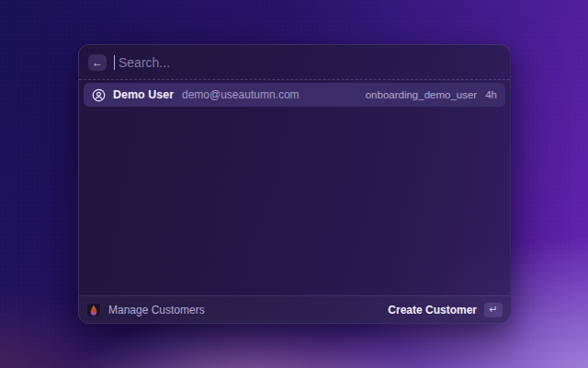 Image resolution: width=588 pixels, height=368 pixels. What do you see at coordinates (310, 63) in the screenshot?
I see `search-input` at bounding box center [310, 63].